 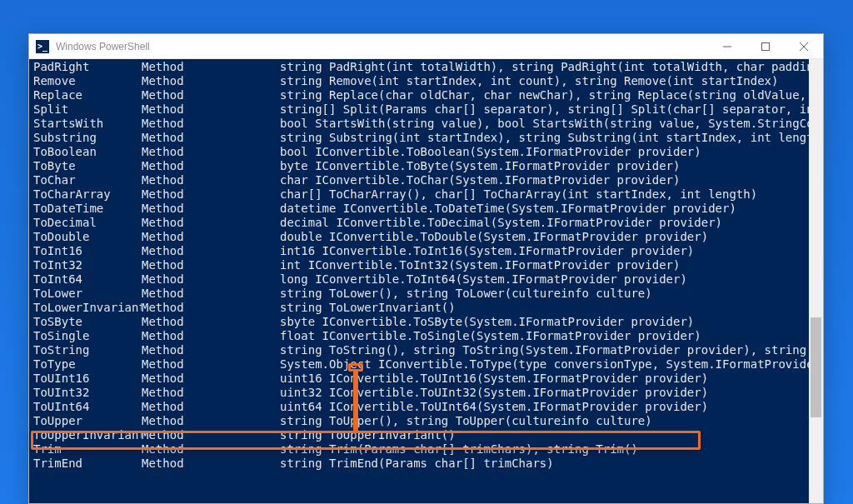 What do you see at coordinates (87, 378) in the screenshot?
I see `member-name: ToUInt16` at bounding box center [87, 378].